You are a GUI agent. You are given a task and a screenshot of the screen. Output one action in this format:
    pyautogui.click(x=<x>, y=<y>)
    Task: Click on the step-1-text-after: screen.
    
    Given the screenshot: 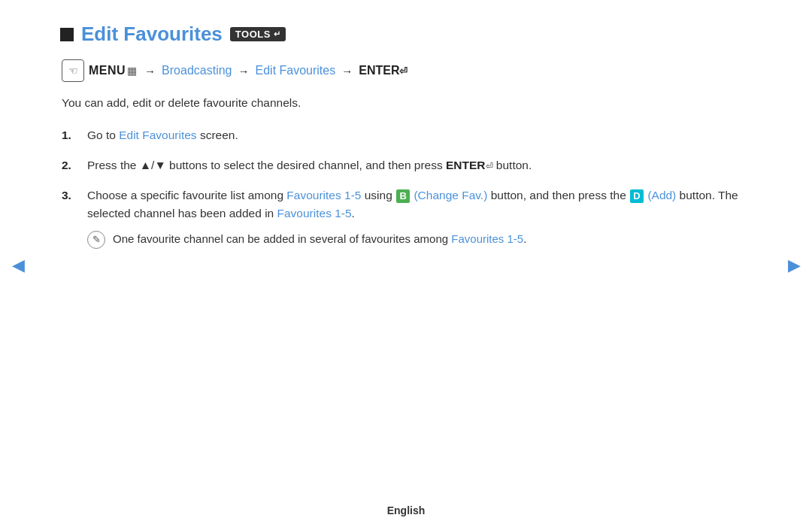 What is the action you would take?
    pyautogui.click(x=218, y=135)
    